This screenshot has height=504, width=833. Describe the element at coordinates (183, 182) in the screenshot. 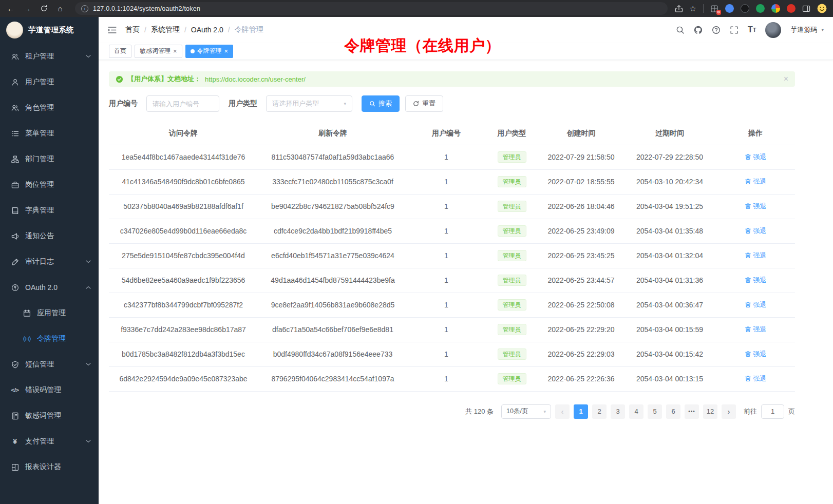

I see `access-token-cell: 41c41346a548490f9dc8b01c6bfe0865` at that location.